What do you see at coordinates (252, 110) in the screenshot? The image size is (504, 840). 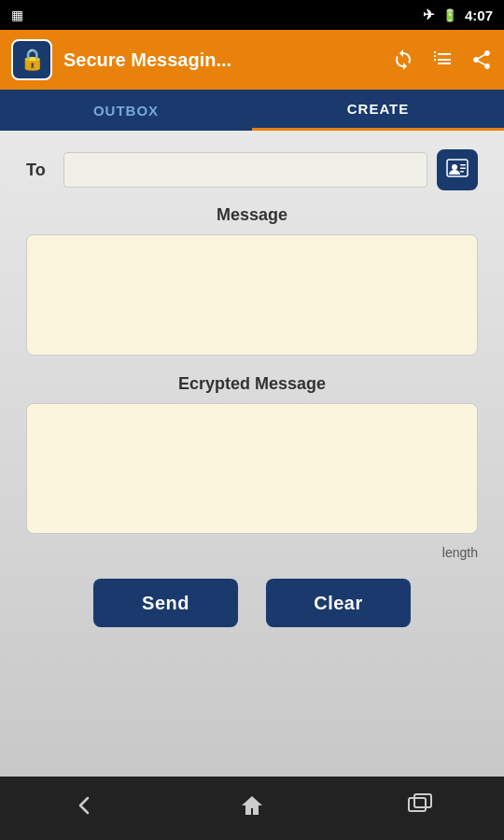 I see `tab-bar: OUTBOX CREATE` at bounding box center [252, 110].